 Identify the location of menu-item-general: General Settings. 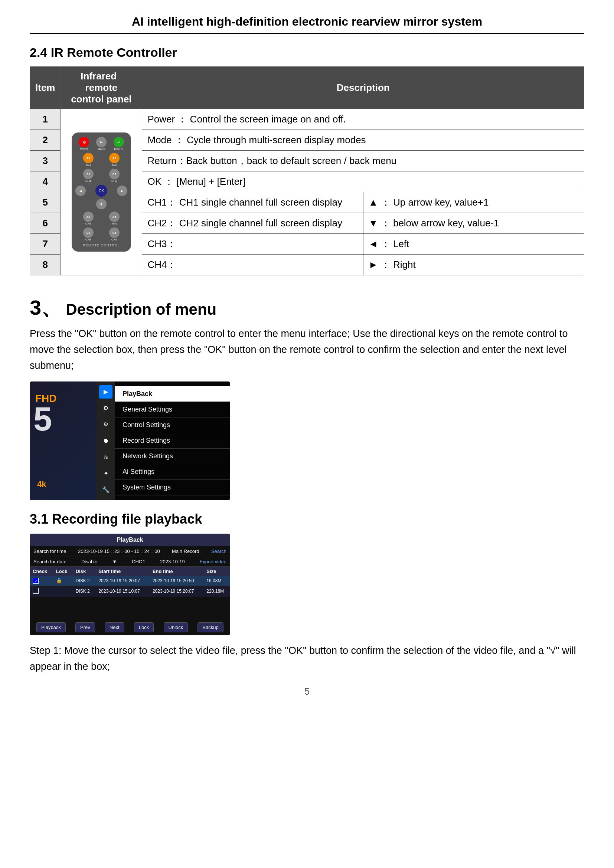
(172, 410).